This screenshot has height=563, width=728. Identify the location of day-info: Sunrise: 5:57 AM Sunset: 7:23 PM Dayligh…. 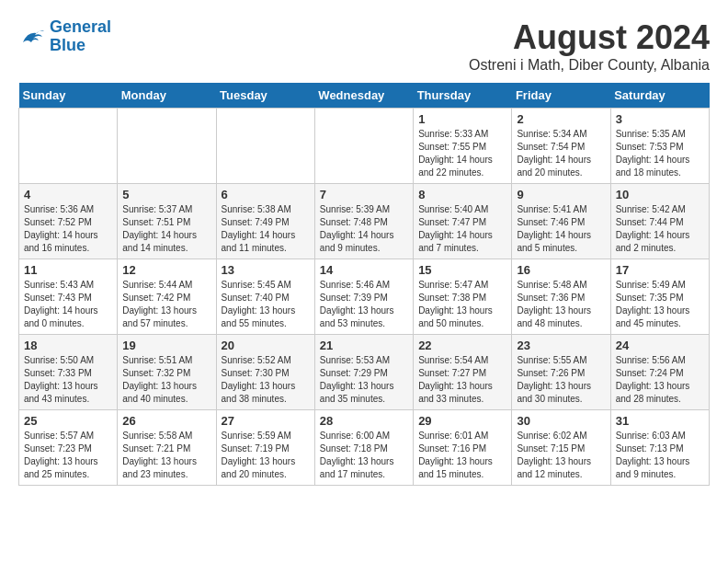
(68, 455).